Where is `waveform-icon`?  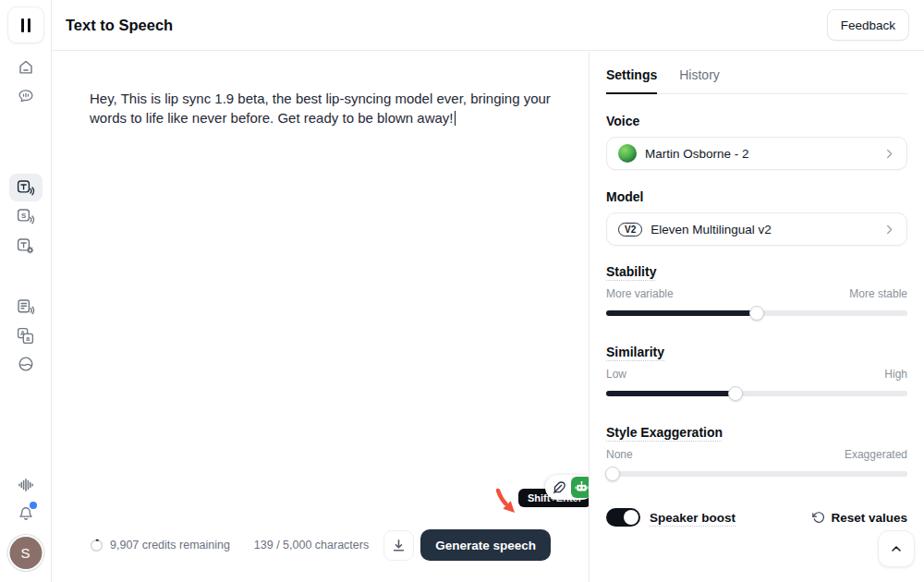 waveform-icon is located at coordinates (26, 485).